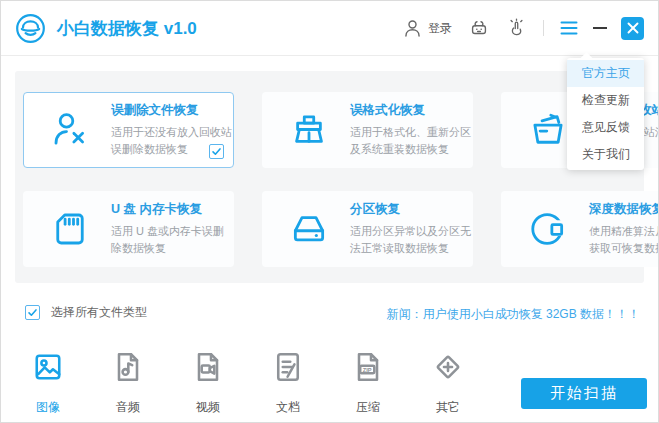  What do you see at coordinates (412, 28) in the screenshot?
I see `user-icon` at bounding box center [412, 28].